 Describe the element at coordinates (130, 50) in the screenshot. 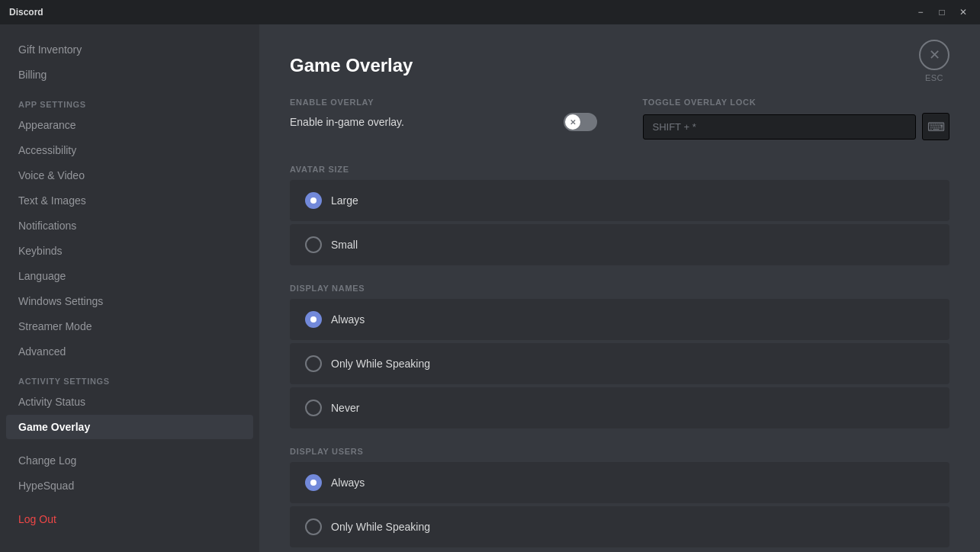

I see `sidebar-item-gift-inventory: Gift Inventory` at that location.